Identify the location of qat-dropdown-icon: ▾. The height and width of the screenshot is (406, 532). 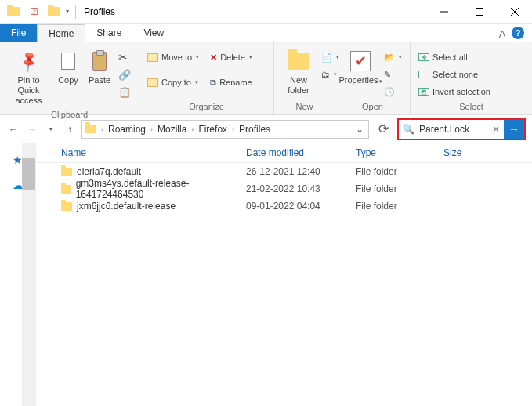
(67, 11).